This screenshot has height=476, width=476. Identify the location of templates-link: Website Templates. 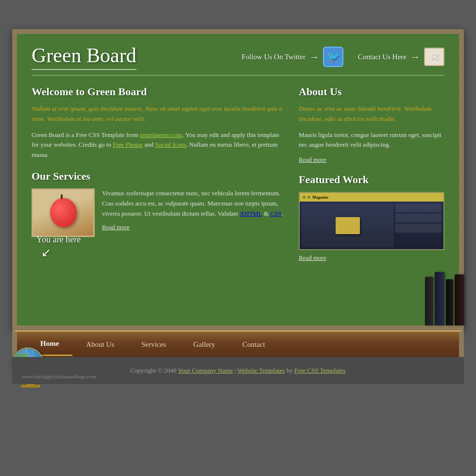
(261, 370).